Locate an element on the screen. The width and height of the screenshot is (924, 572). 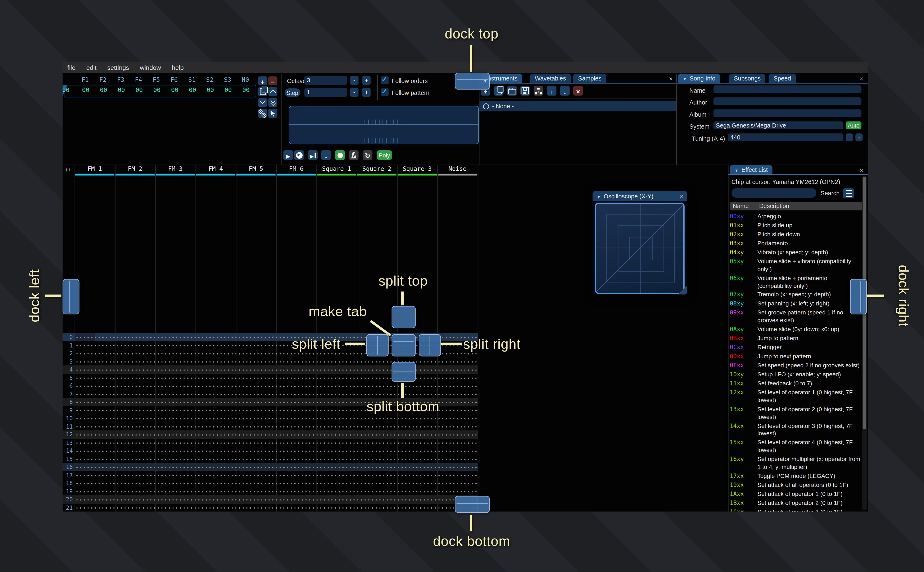
system-field is located at coordinates (778, 126).